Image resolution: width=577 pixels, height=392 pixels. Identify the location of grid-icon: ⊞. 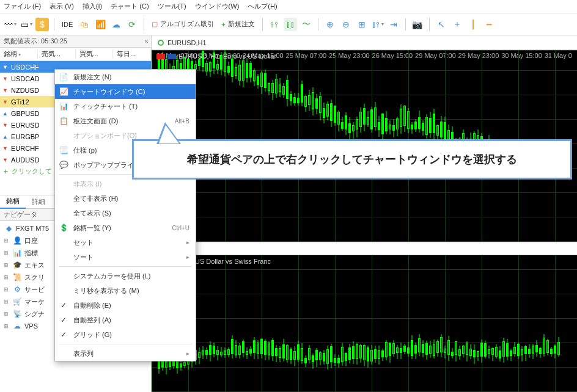
(362, 24).